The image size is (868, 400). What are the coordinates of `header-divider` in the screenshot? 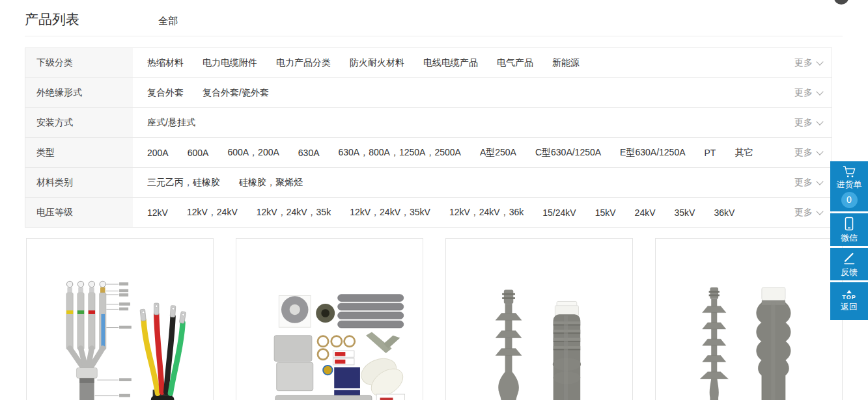 It's located at (434, 36).